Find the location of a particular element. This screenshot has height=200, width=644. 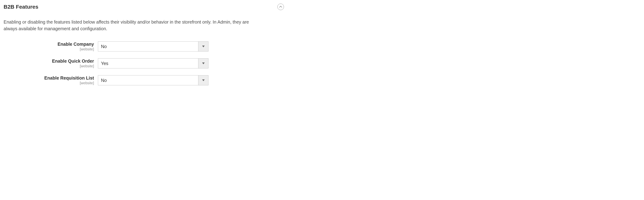

enable-company-select: No is located at coordinates (153, 47).